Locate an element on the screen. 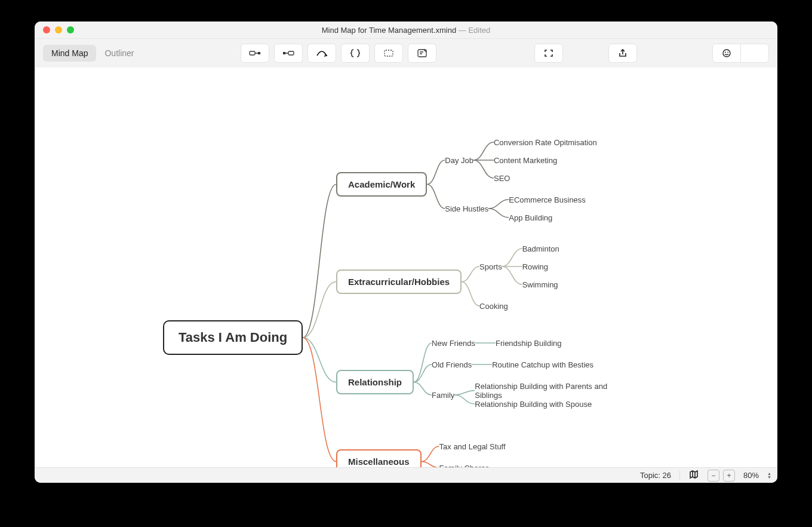 This screenshot has height=527, width=812. share-icon is located at coordinates (623, 53).